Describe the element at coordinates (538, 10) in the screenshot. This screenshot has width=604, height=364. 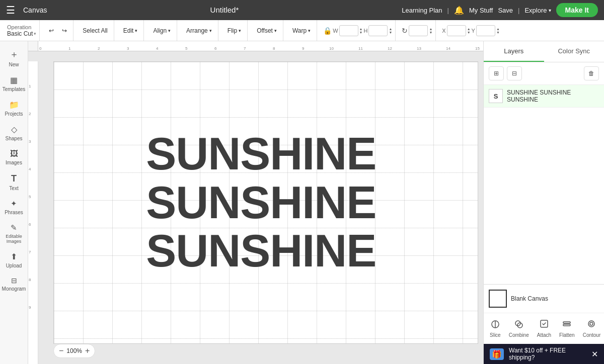
I see `explore-button: Explore ▾` at that location.